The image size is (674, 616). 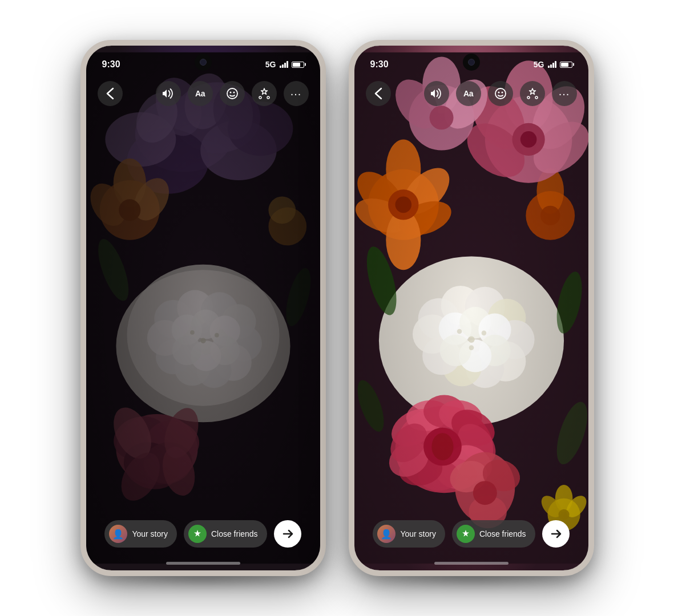 I want to click on phone-2-effects-button, so click(x=532, y=94).